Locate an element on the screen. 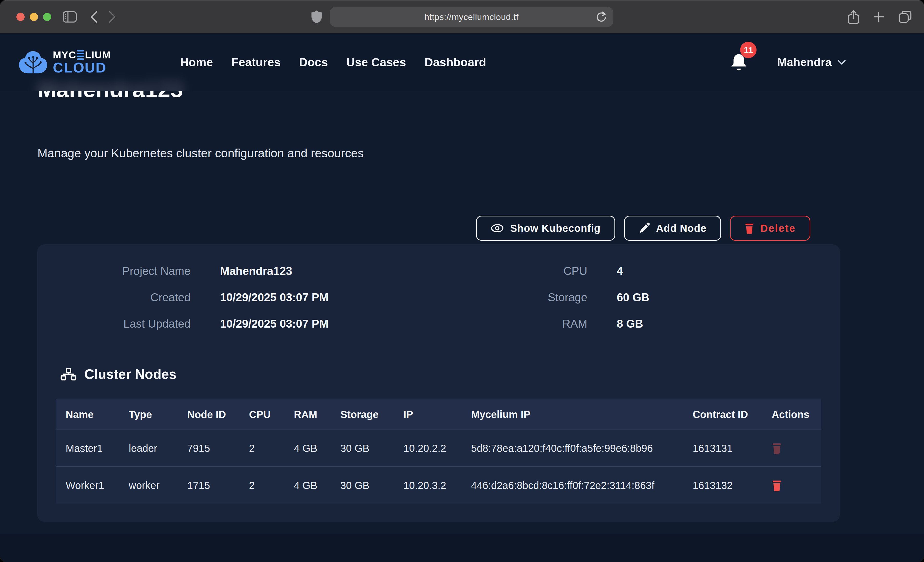  info-label: RAM is located at coordinates (544, 324).